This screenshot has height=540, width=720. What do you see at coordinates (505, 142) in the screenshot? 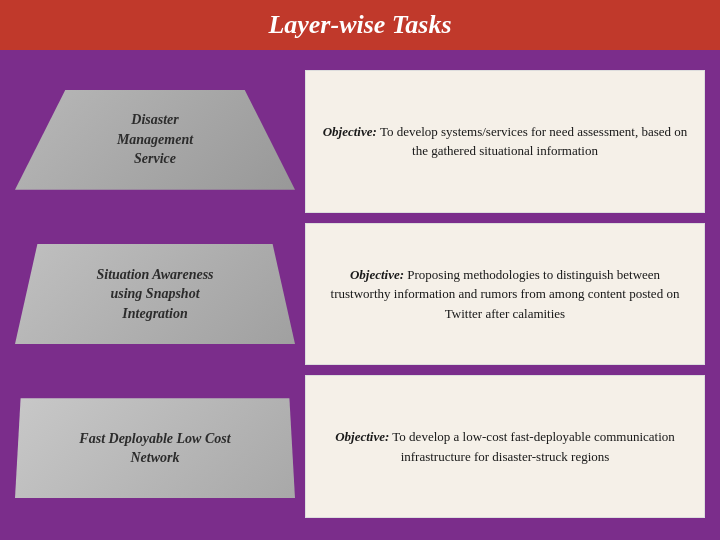
I see `objective-text-1: Objective: To develop systems/services f…` at bounding box center [505, 142].